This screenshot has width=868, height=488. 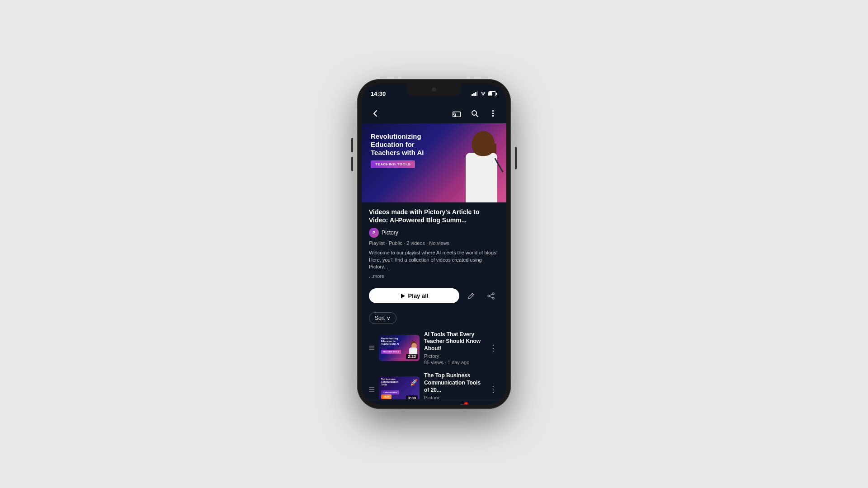 What do you see at coordinates (434, 260) in the screenshot?
I see `playlist-description: Welcome to our playlist where AI meets t…` at bounding box center [434, 260].